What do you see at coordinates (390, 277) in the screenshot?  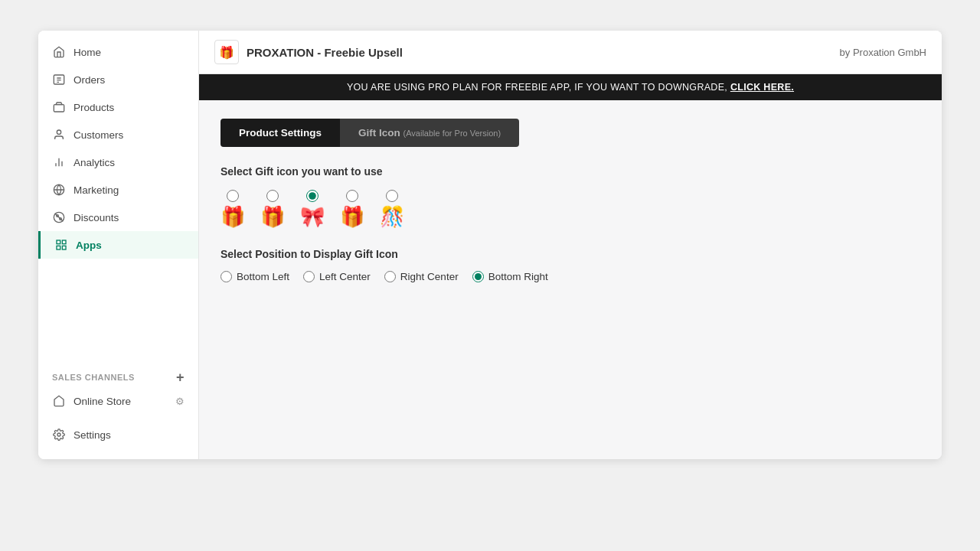 I see `position-radio-right-center` at bounding box center [390, 277].